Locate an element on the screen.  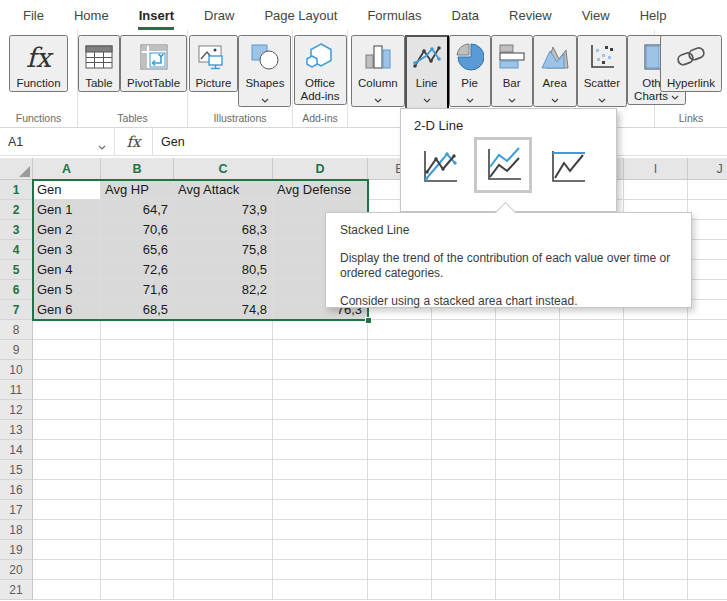
cell-A12 is located at coordinates (67, 410).